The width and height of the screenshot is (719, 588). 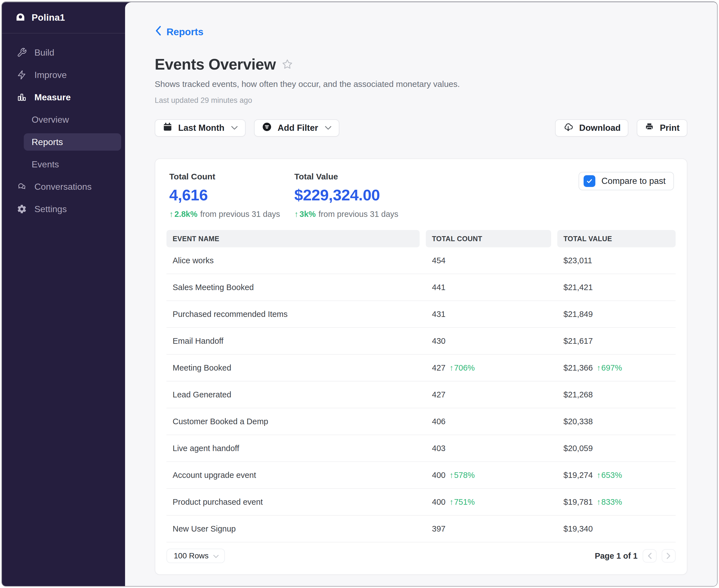 I want to click on previous-page-button, so click(x=650, y=556).